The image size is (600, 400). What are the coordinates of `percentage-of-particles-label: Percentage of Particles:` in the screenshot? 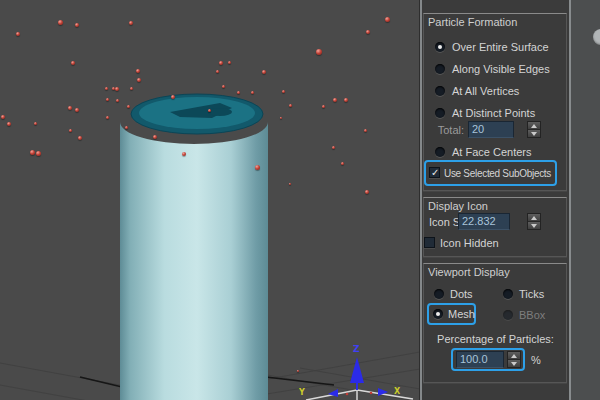 It's located at (496, 339).